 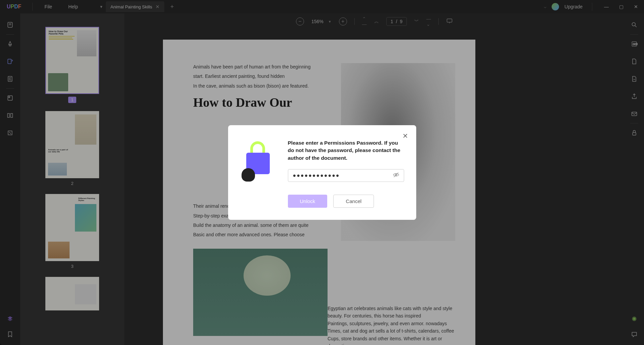 I want to click on lock-illustration, so click(x=259, y=159).